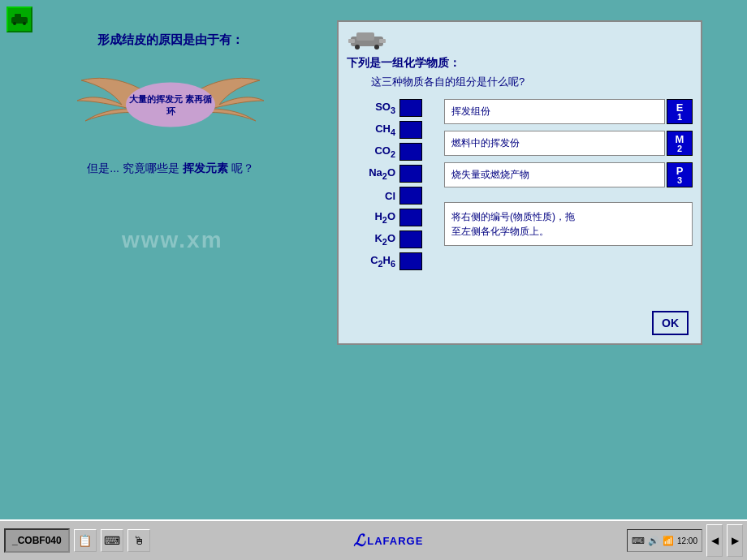 The height and width of the screenshot is (560, 747). Describe the element at coordinates (19, 19) in the screenshot. I see `app-icon` at that location.